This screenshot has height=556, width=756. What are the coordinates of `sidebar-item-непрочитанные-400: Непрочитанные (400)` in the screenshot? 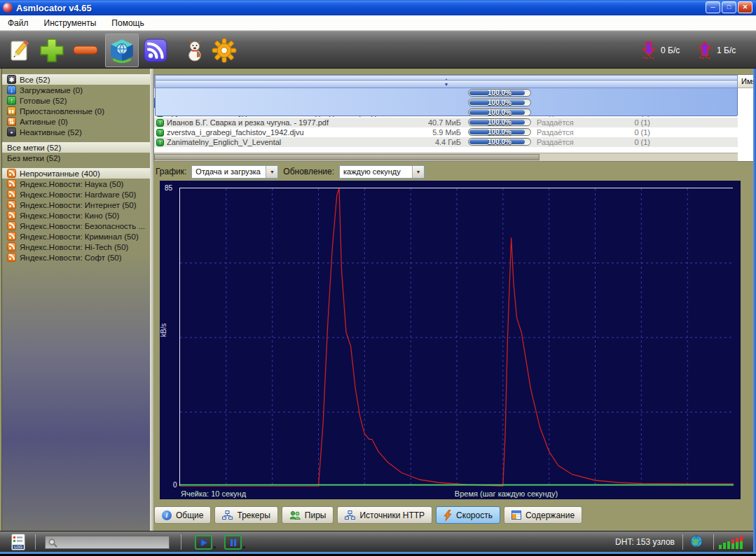 It's located at (76, 174).